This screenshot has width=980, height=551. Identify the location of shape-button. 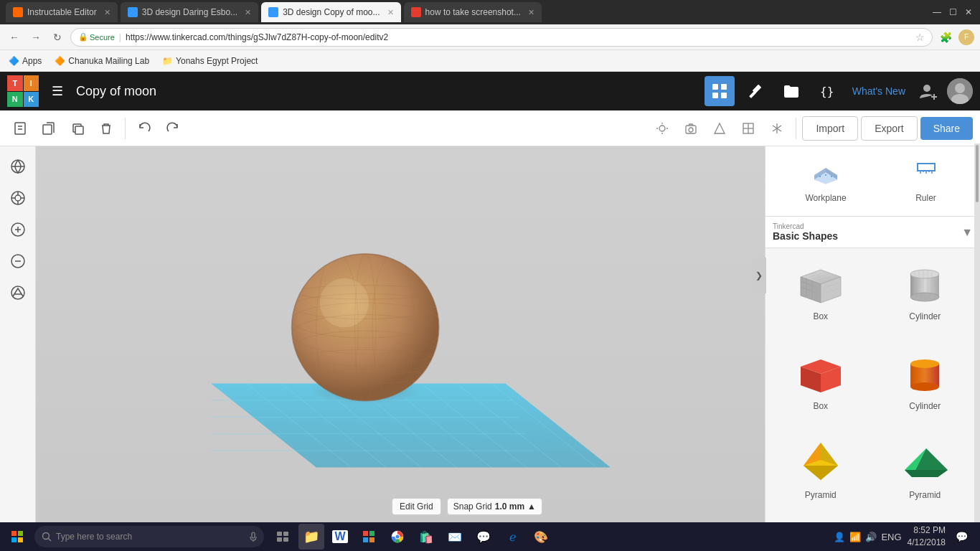
(720, 128).